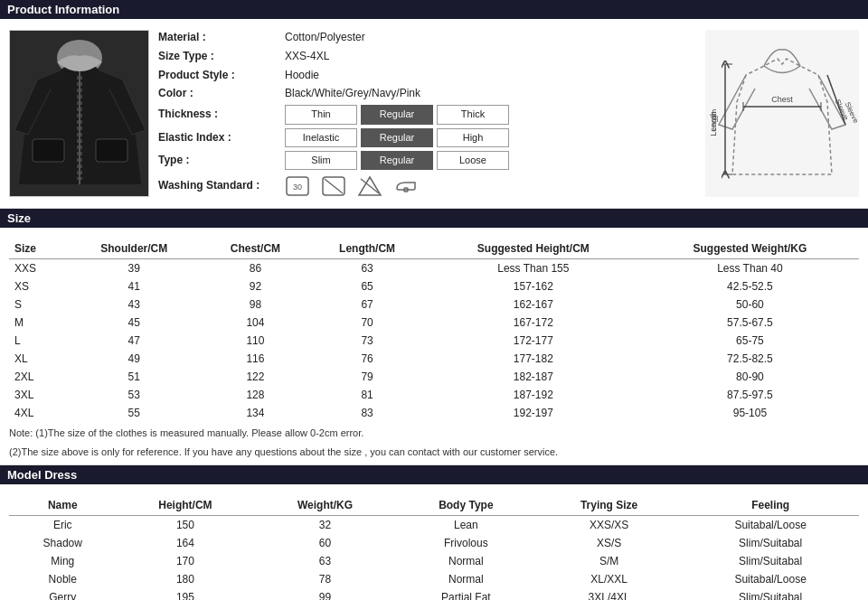 The width and height of the screenshot is (868, 600). I want to click on model-cell: 99, so click(326, 595).